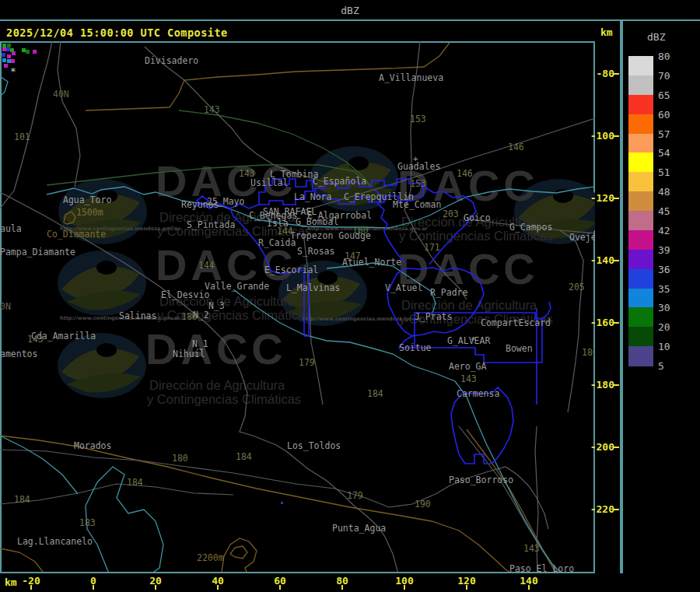  I want to click on route-label: 40N, so click(61, 94).